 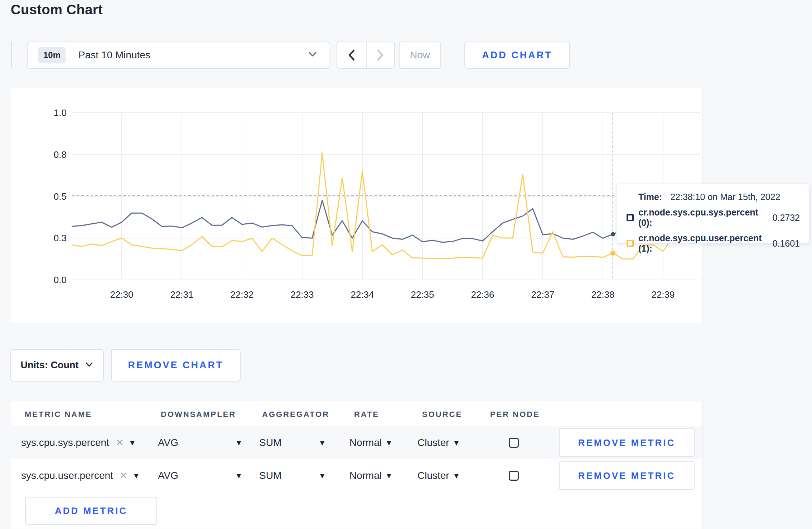 What do you see at coordinates (630, 243) in the screenshot?
I see `series-swatch-user` at bounding box center [630, 243].